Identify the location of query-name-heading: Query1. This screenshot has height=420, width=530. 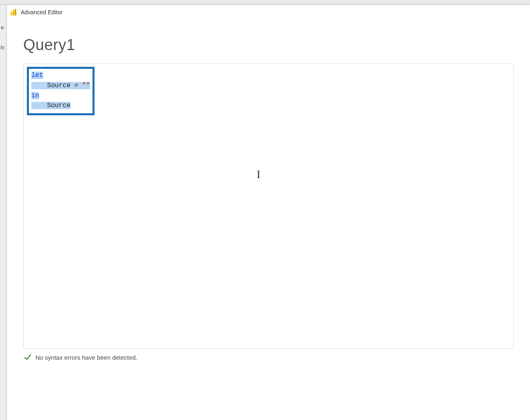
(268, 45).